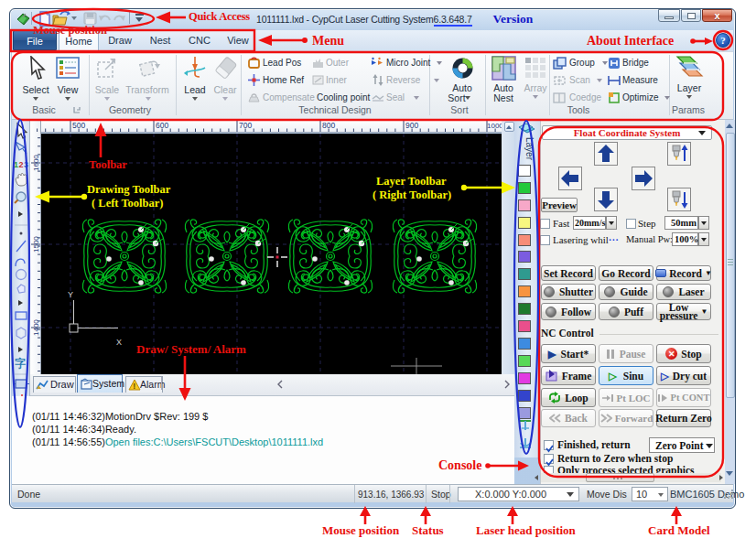 The image size is (756, 549). I want to click on svg-text: Y, so click(70, 295).